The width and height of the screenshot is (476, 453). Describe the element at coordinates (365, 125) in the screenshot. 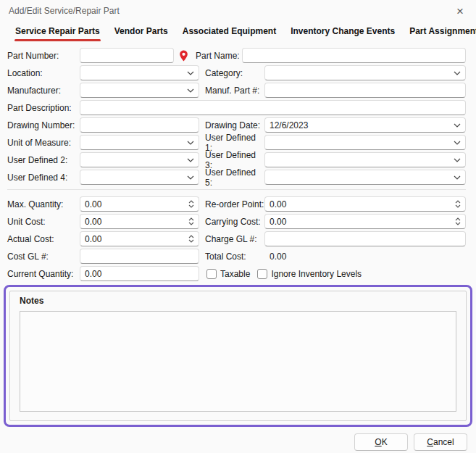

I see `drawing-date-select: 12/6/2023` at that location.